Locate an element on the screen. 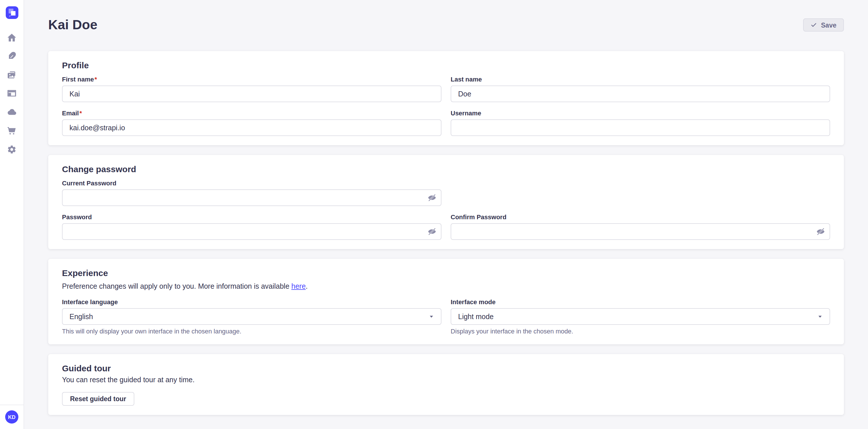 The height and width of the screenshot is (429, 868). sidebar-item-media-library is located at coordinates (12, 75).